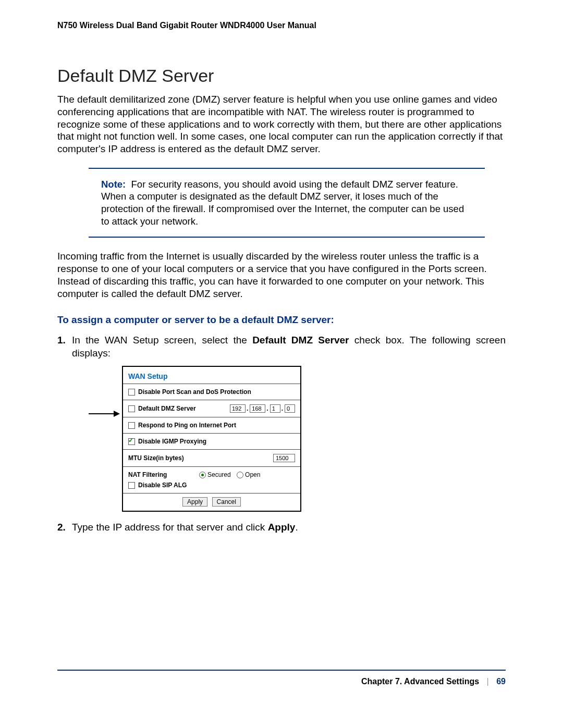  What do you see at coordinates (183, 409) in the screenshot?
I see `label-default-dmz: Default DMZ Server` at bounding box center [183, 409].